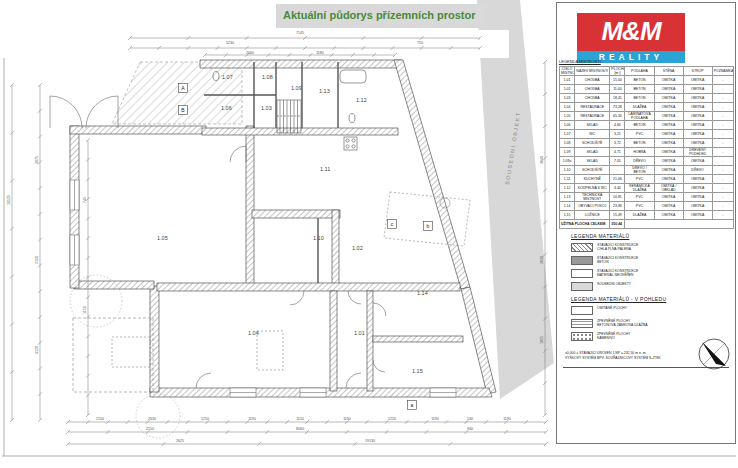  I want to click on dimension-label: 7145, so click(300, 33).